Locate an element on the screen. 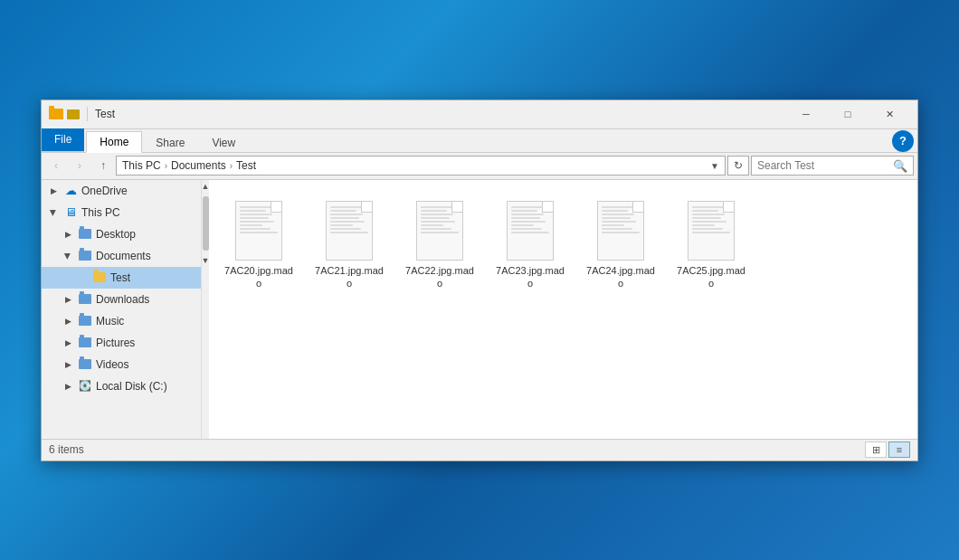 This screenshot has height=560, width=959. sidebar-item-downloads: ▶ Downloads is located at coordinates (121, 299).